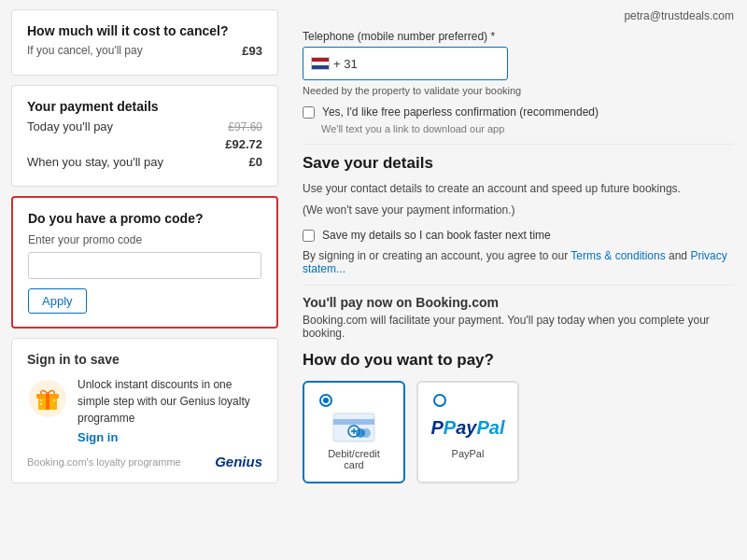 The height and width of the screenshot is (560, 747). What do you see at coordinates (518, 16) in the screenshot?
I see `user-email: petra@trustdeals.com` at bounding box center [518, 16].